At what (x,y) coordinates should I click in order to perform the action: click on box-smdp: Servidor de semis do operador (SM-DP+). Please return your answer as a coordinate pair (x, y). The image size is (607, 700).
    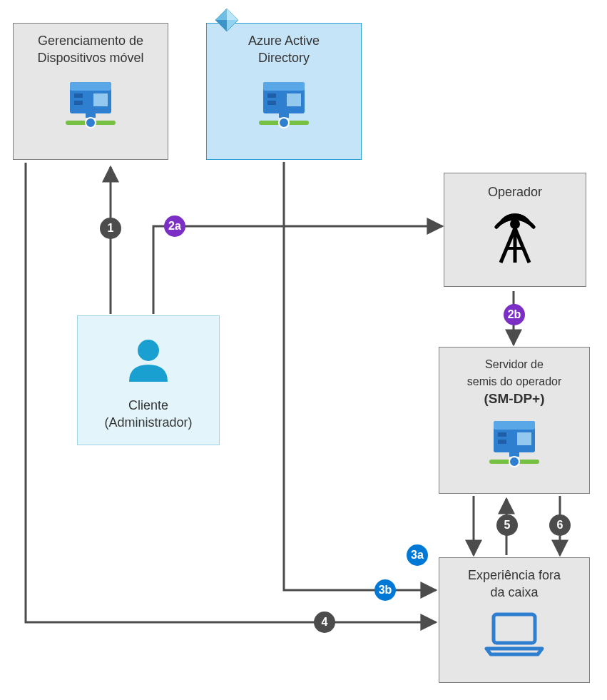
    Looking at the image, I should click on (514, 420).